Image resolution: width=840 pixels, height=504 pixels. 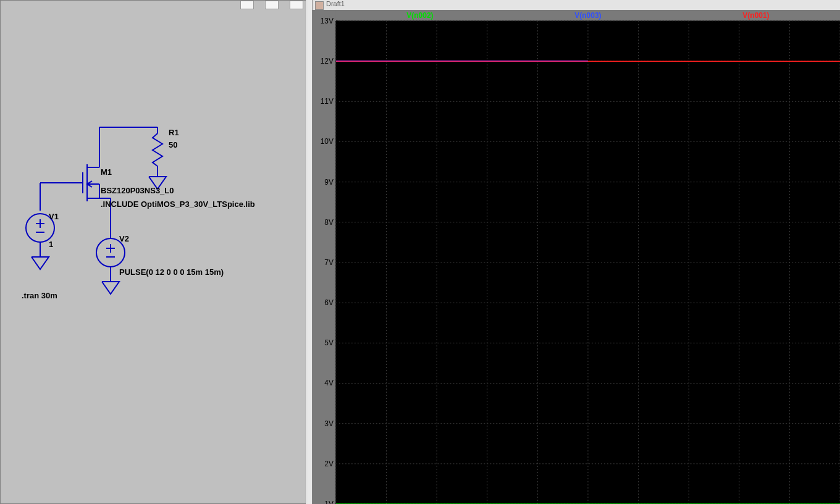 What do you see at coordinates (588, 15) in the screenshot?
I see `trace-label: V(n003)` at bounding box center [588, 15].